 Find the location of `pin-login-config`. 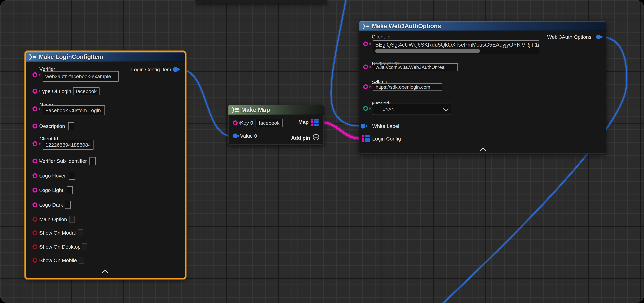

pin-login-config is located at coordinates (366, 139).